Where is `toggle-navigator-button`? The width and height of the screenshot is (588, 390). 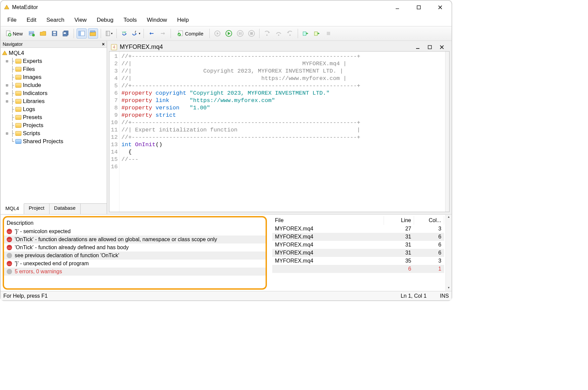 toggle-navigator-button is located at coordinates (82, 33).